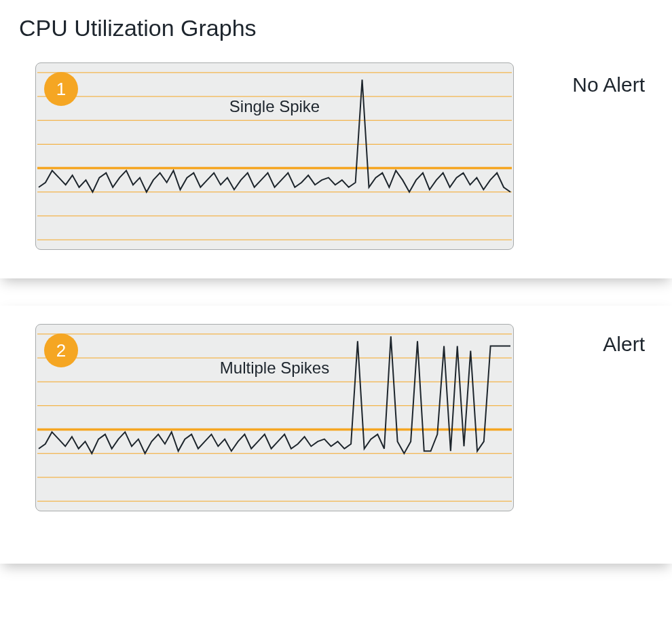 The width and height of the screenshot is (672, 620). I want to click on data-series-line, so click(274, 395).